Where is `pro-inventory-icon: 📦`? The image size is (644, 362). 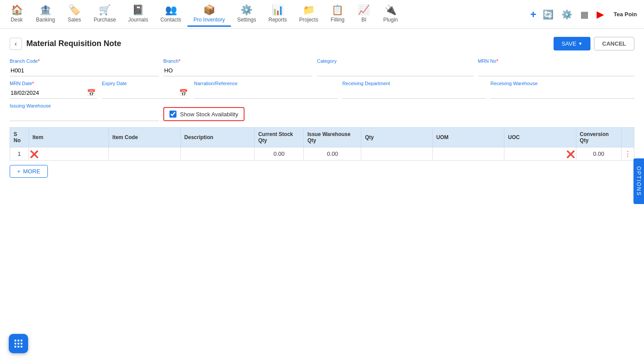
pro-inventory-icon: 📦 is located at coordinates (209, 10).